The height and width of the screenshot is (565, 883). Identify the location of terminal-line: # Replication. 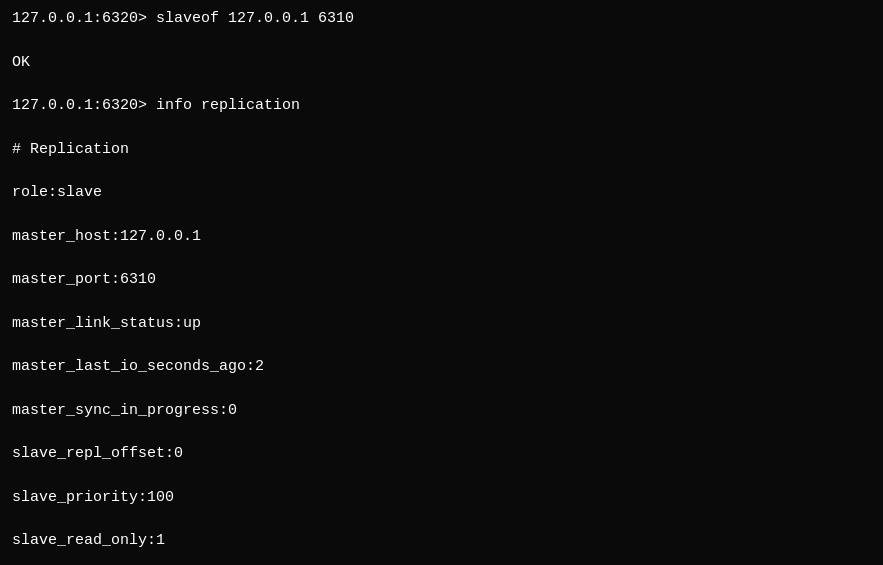
(442, 150).